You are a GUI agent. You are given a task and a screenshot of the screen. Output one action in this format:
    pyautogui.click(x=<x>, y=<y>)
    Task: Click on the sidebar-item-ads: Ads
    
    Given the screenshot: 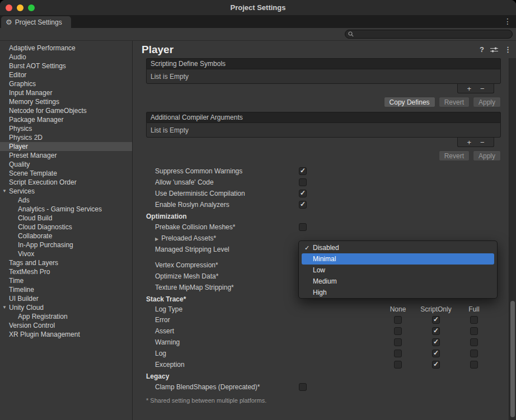 What is the action you would take?
    pyautogui.click(x=66, y=200)
    